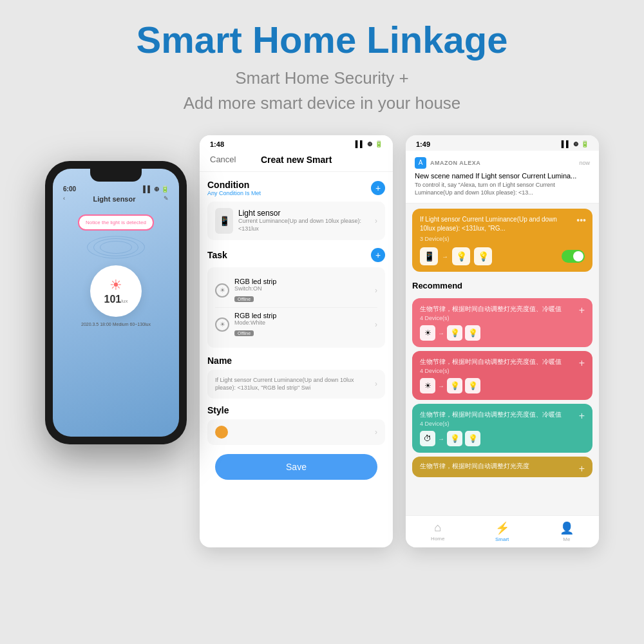 This screenshot has width=644, height=644. What do you see at coordinates (113, 299) in the screenshot?
I see `lux-value: 101` at bounding box center [113, 299].